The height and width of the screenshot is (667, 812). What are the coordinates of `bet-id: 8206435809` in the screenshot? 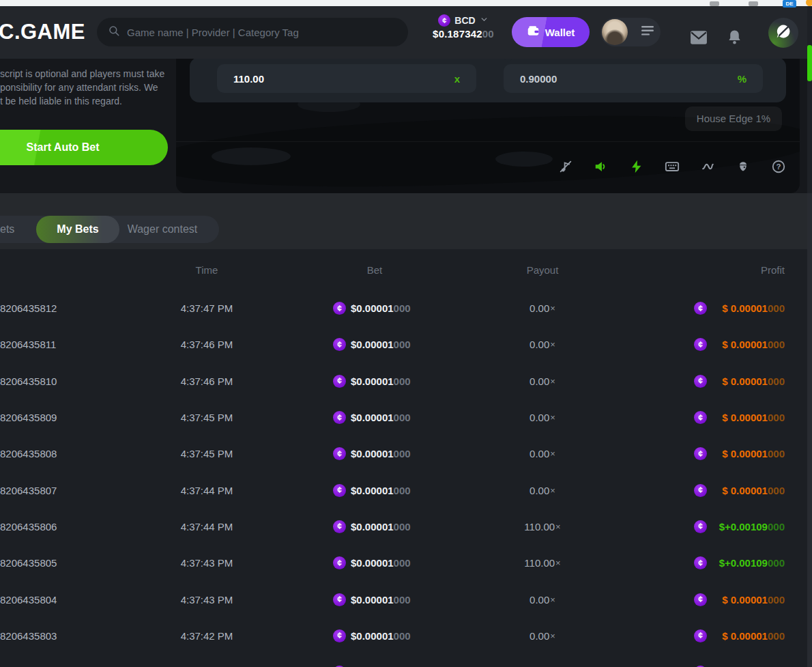 It's located at (29, 418).